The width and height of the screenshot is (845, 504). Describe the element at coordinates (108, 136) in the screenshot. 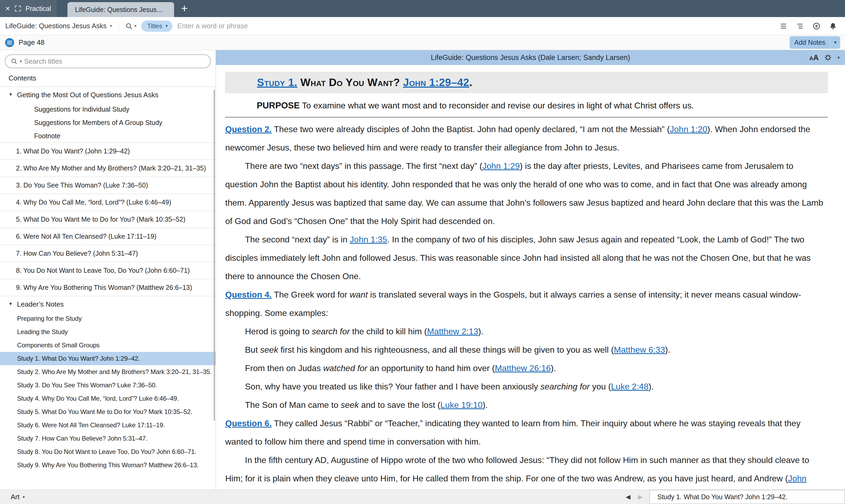

I see `sidebar-item: Footnote` at that location.